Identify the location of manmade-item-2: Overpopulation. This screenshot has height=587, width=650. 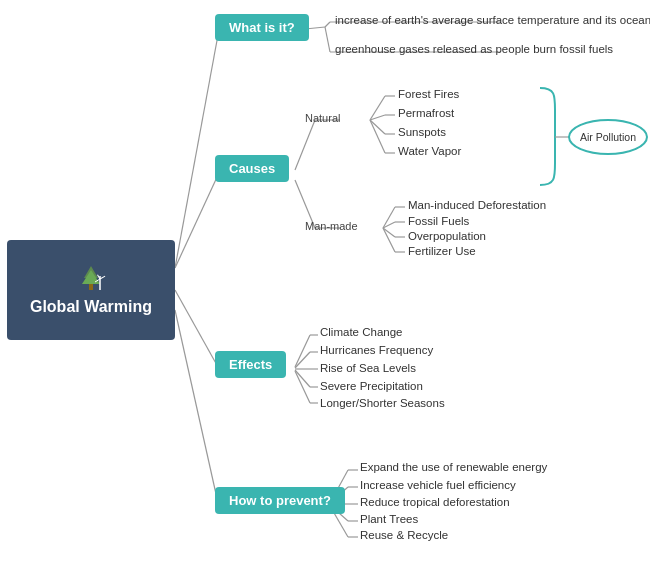
(447, 236).